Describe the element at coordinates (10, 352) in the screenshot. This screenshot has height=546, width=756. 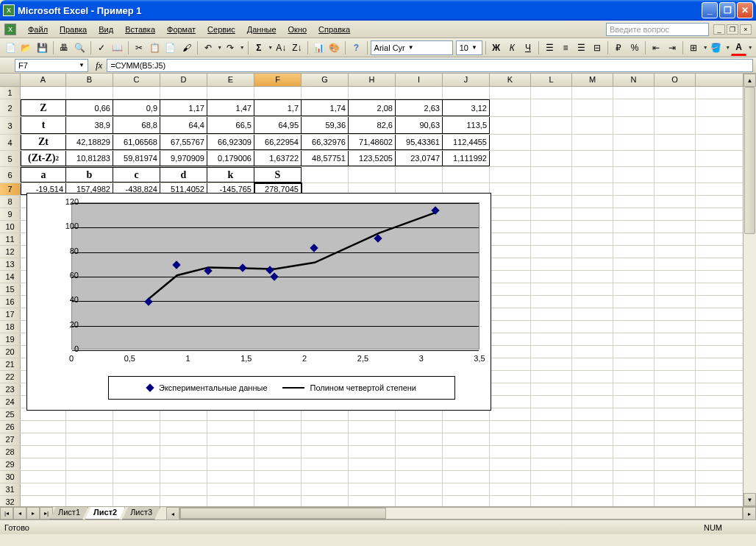
I see `row-header-20: 20` at that location.